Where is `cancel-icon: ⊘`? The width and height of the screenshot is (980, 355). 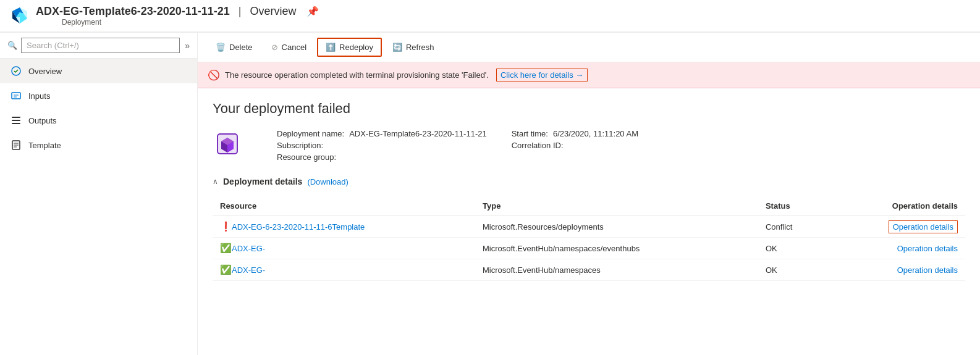 cancel-icon: ⊘ is located at coordinates (274, 47).